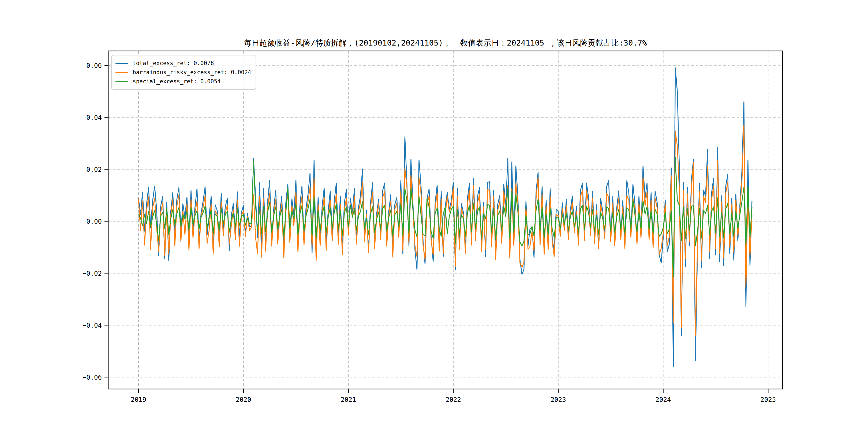 The width and height of the screenshot is (868, 434). I want to click on legend-swatch-barraindus-line-icon, so click(122, 72).